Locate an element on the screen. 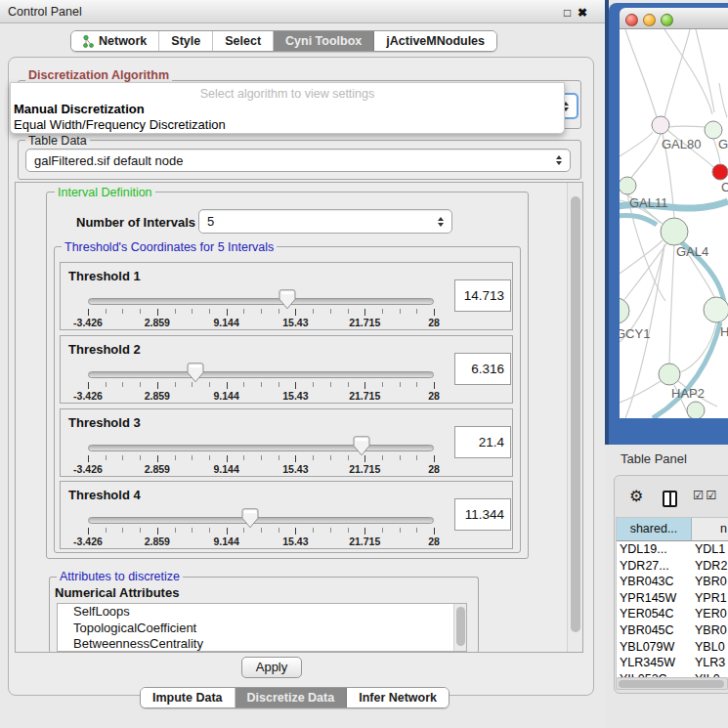 This screenshot has width=728, height=728. network-node-GCY1 is located at coordinates (624, 311).